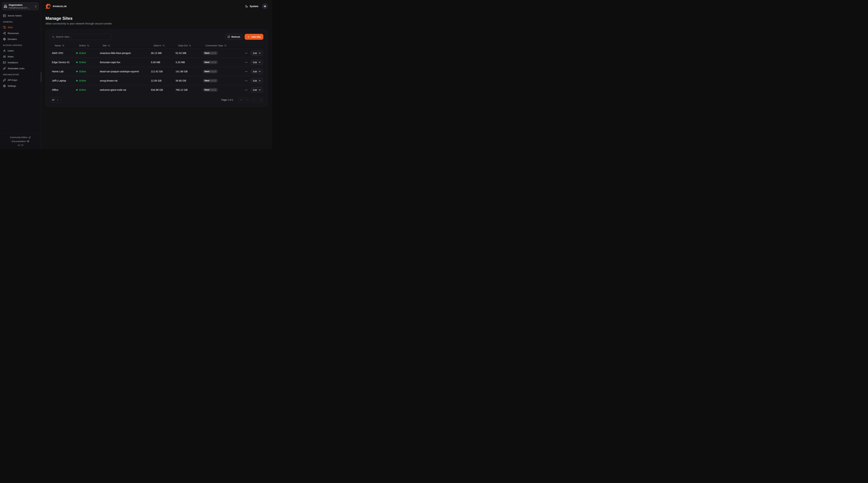  What do you see at coordinates (86, 45) in the screenshot?
I see `column-header-online: Online` at bounding box center [86, 45].